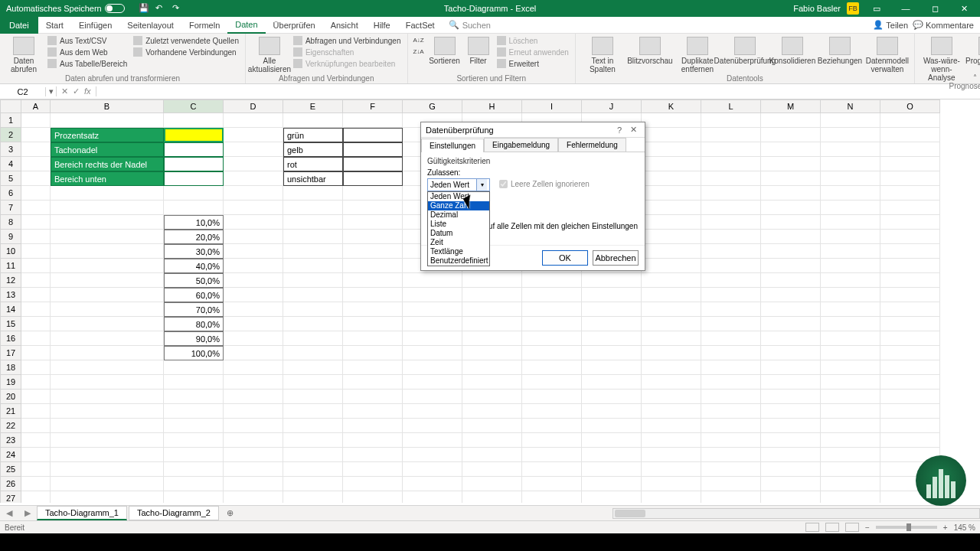  I want to click on tab-einfügen: Einfügen, so click(95, 25).